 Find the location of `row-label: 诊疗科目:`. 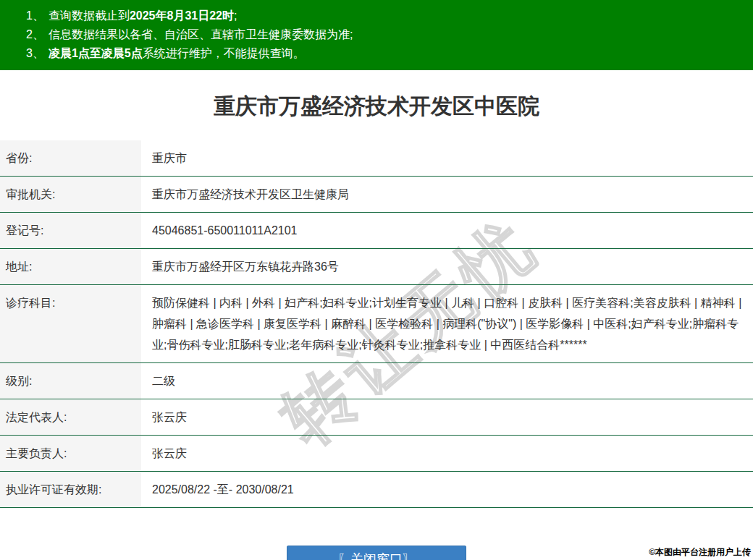

row-label: 诊疗科目: is located at coordinates (71, 324).